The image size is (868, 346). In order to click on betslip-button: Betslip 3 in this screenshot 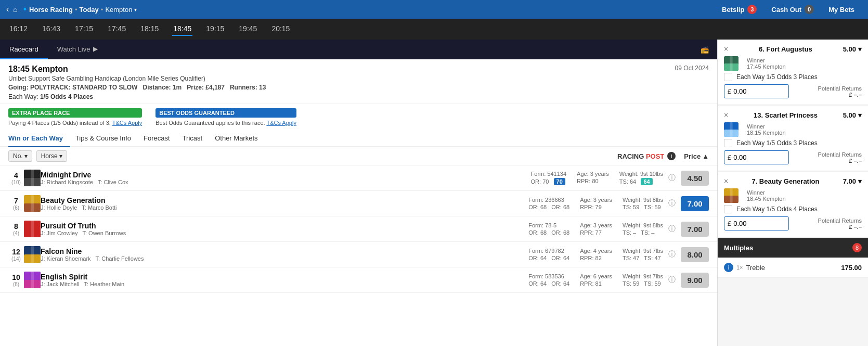, I will do `click(740, 9)`.